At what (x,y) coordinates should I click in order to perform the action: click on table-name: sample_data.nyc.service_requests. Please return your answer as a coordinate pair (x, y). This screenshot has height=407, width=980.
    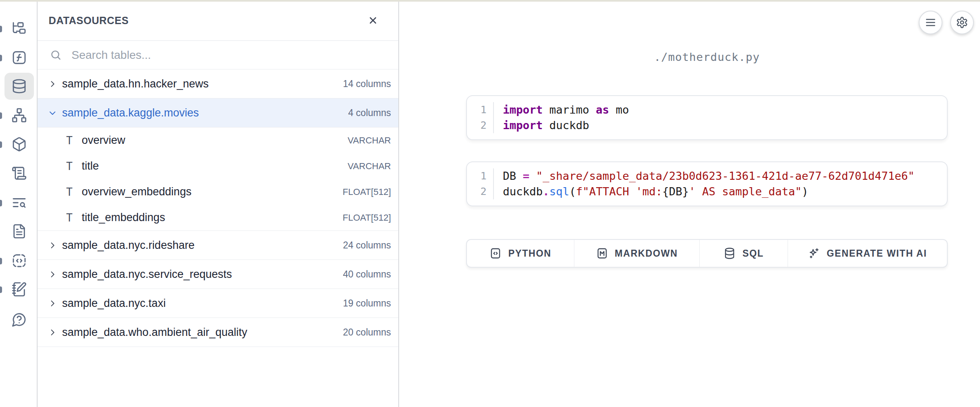
    Looking at the image, I should click on (203, 275).